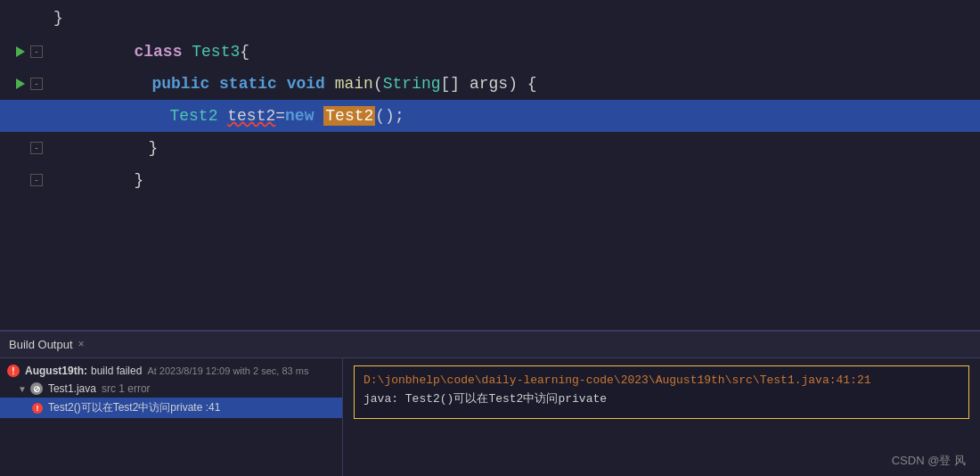 The height and width of the screenshot is (476, 980). Describe the element at coordinates (37, 389) in the screenshot. I see `file-error-icon: ⊘` at that location.